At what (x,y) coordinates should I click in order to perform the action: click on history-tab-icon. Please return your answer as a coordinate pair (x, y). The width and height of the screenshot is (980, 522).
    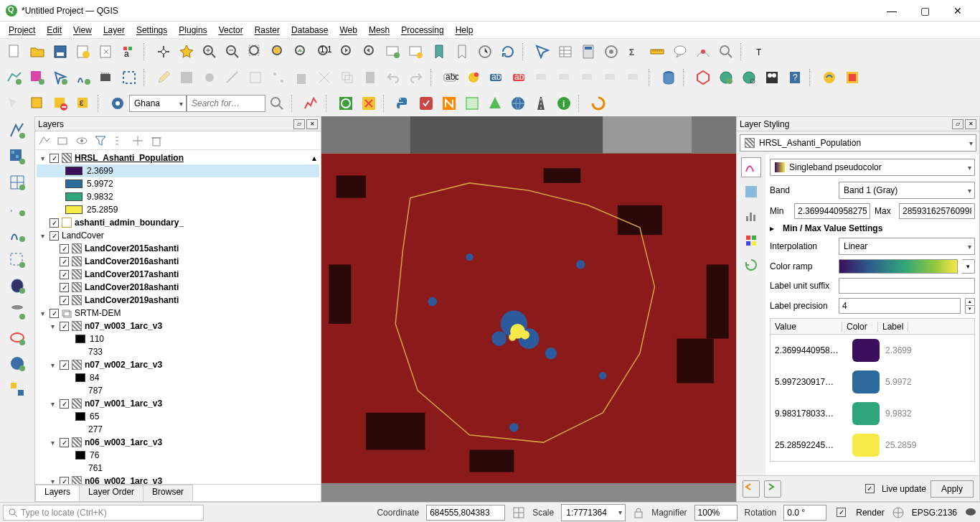
    Looking at the image, I should click on (751, 265).